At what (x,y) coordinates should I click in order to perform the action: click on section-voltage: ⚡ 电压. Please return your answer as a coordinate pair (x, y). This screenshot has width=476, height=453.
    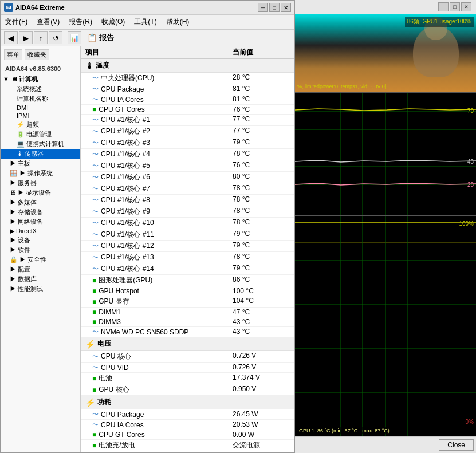
    Looking at the image, I should click on (188, 344).